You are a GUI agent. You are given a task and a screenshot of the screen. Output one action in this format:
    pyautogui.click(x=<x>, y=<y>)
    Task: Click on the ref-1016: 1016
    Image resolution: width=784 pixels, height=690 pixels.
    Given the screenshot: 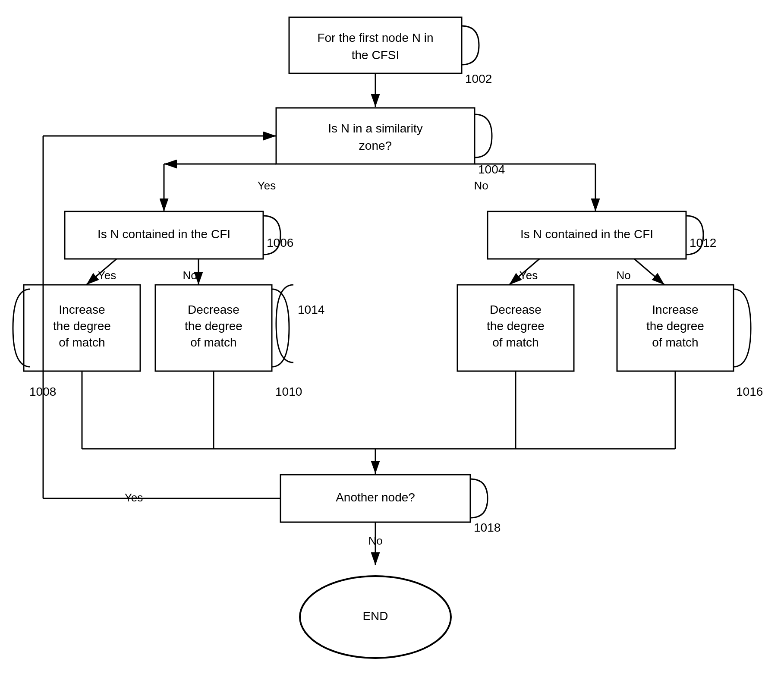 What is the action you would take?
    pyautogui.click(x=749, y=392)
    